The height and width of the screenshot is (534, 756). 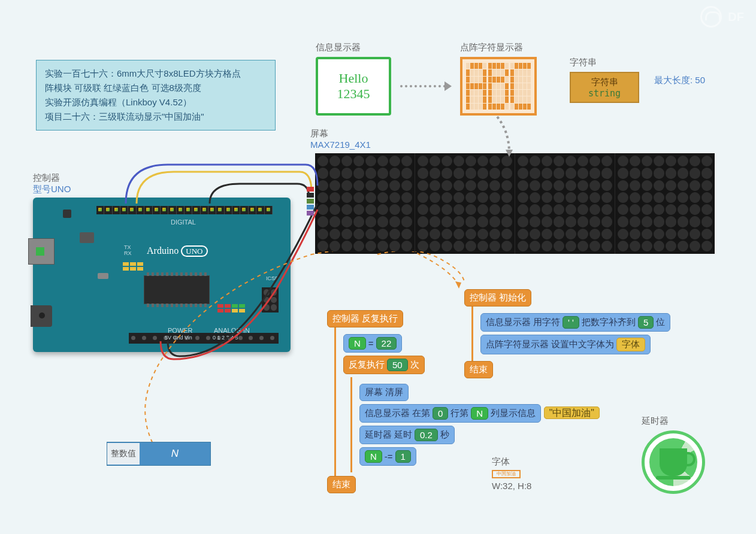 What do you see at coordinates (479, 370) in the screenshot?
I see `init-end-block: 结束` at bounding box center [479, 370].